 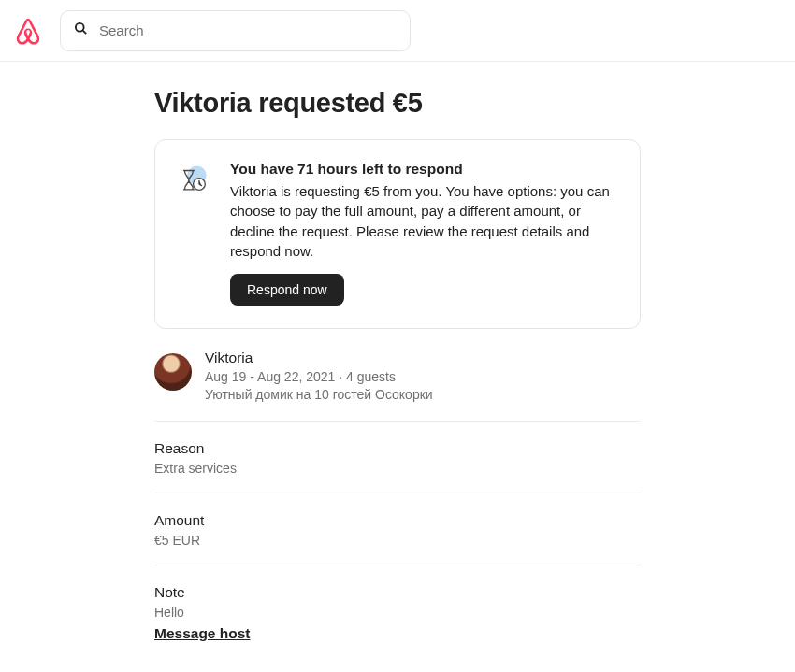 What do you see at coordinates (194, 179) in the screenshot?
I see `hourglass-clock-icon` at bounding box center [194, 179].